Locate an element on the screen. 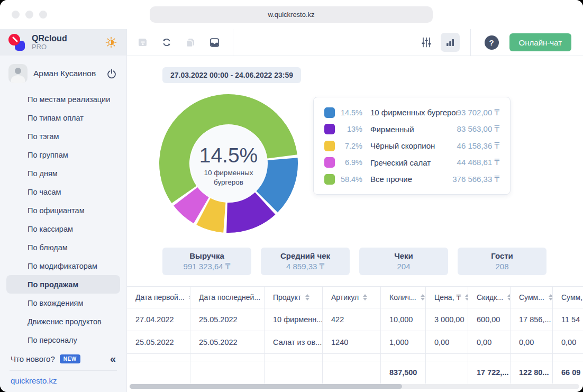 Image resolution: width=583 pixels, height=392 pixels. legend-percent: 13% is located at coordinates (349, 129).